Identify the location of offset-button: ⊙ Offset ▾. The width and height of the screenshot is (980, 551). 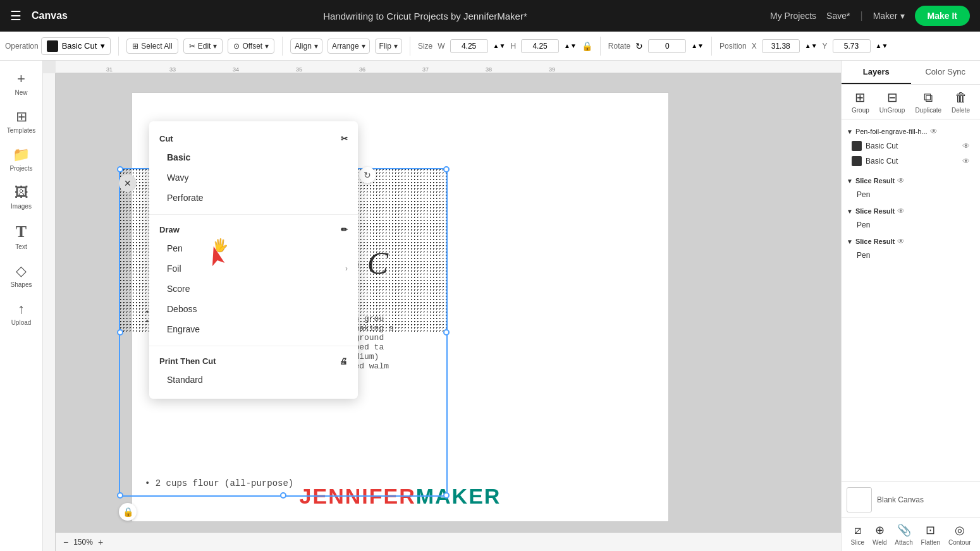
(251, 46).